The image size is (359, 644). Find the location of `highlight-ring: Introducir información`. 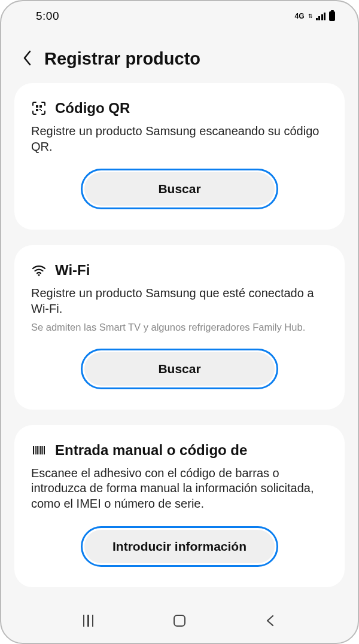

highlight-ring: Introducir información is located at coordinates (180, 547).